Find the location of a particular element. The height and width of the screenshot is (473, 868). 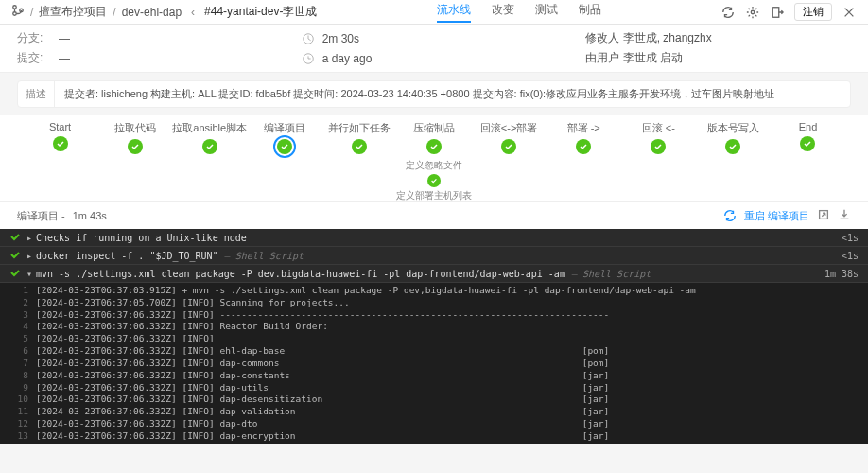

stage-label: Start is located at coordinates (61, 127).